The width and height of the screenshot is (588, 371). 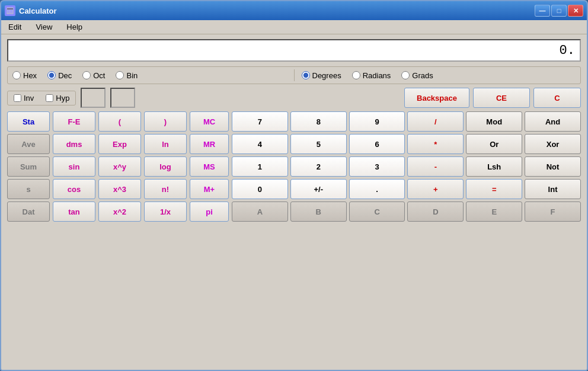 I want to click on x2-button: x^2, so click(x=120, y=212).